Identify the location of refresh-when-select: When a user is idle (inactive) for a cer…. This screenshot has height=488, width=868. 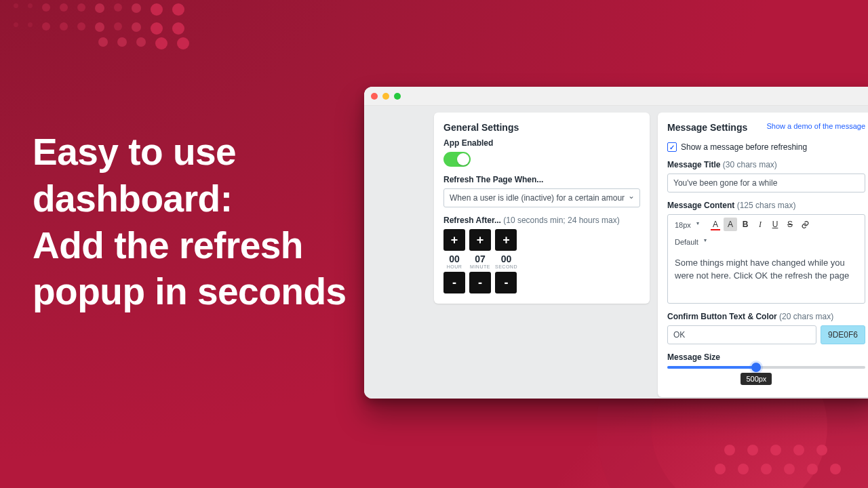
(542, 198).